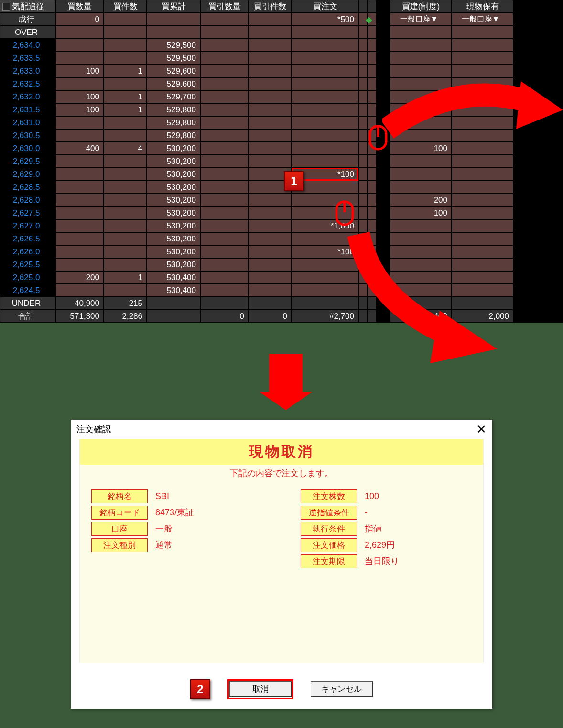  I want to click on price-cell: 2,633.0, so click(28, 71).